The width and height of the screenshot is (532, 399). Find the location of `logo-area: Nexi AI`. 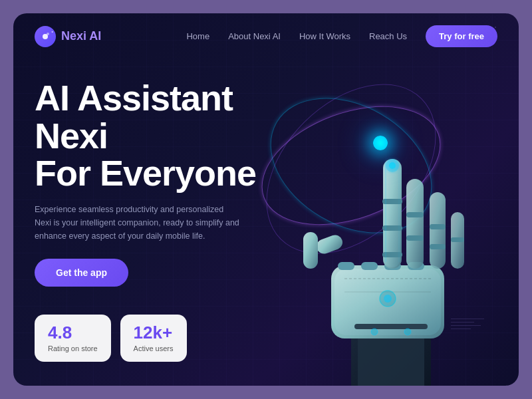

logo-area: Nexi AI is located at coordinates (68, 37).